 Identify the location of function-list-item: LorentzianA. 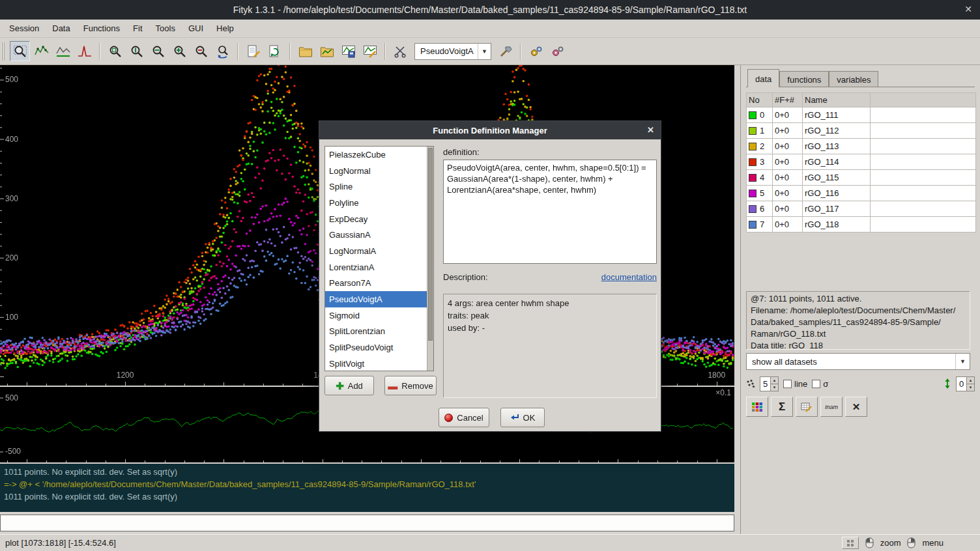
(376, 267).